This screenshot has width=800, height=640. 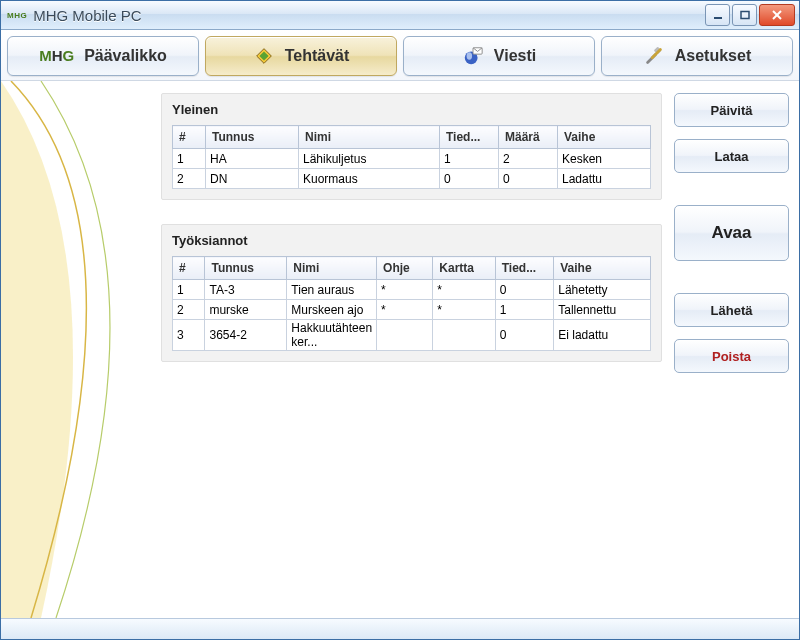 What do you see at coordinates (732, 110) in the screenshot?
I see `update-button: Päivitä` at bounding box center [732, 110].